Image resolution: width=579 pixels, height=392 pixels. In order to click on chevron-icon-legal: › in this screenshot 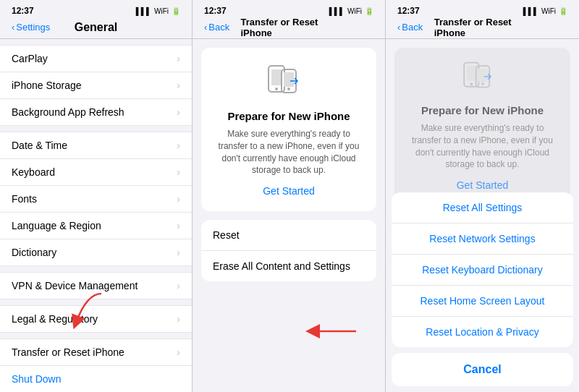, I will do `click(178, 319)`.